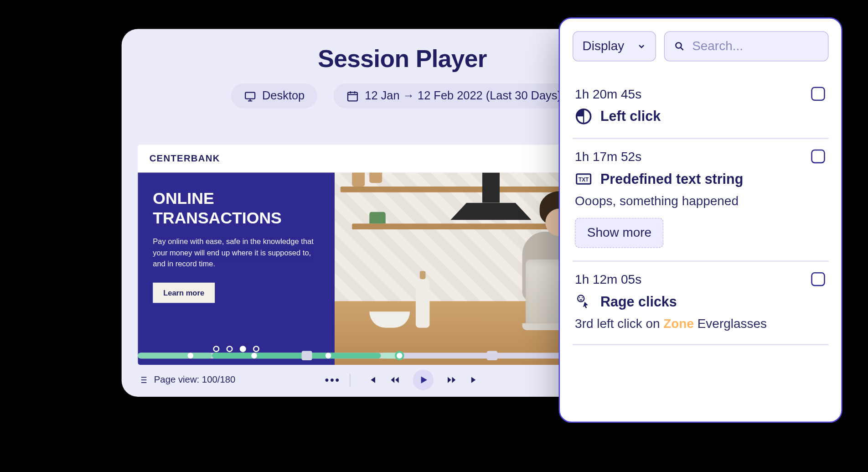 Image resolution: width=868 pixels, height=472 pixels. What do you see at coordinates (584, 180) in the screenshot?
I see `svg-text: TXT` at bounding box center [584, 180].